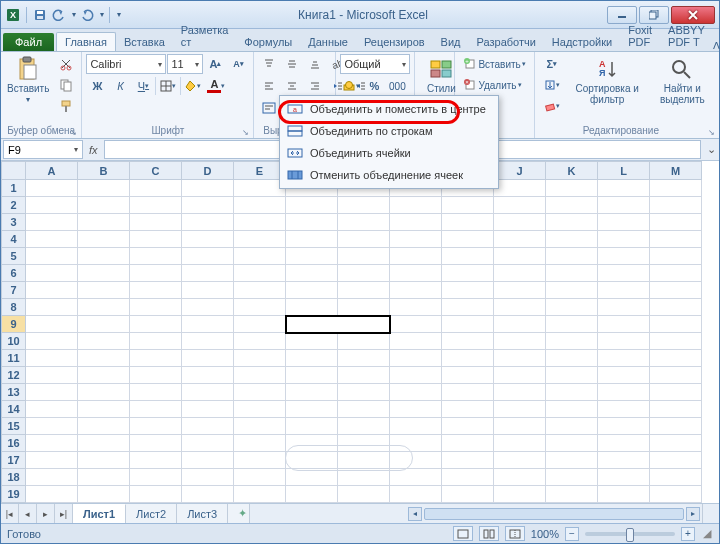  I want to click on align-bottom-icon, so click(315, 64).